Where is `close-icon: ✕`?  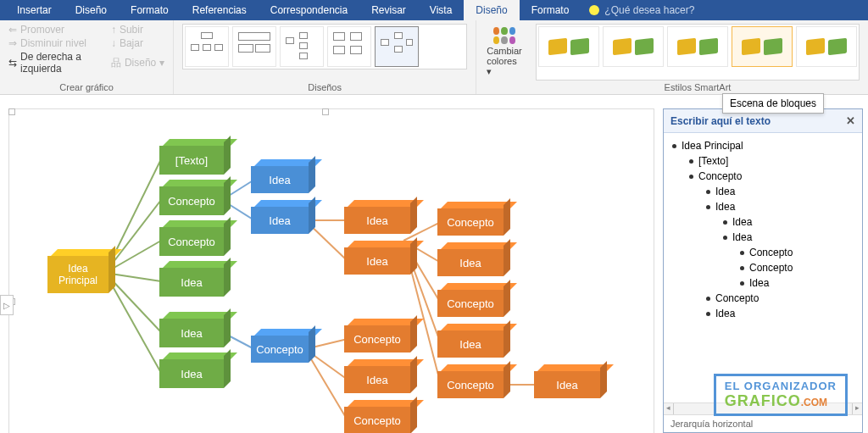 close-icon: ✕ is located at coordinates (851, 120).